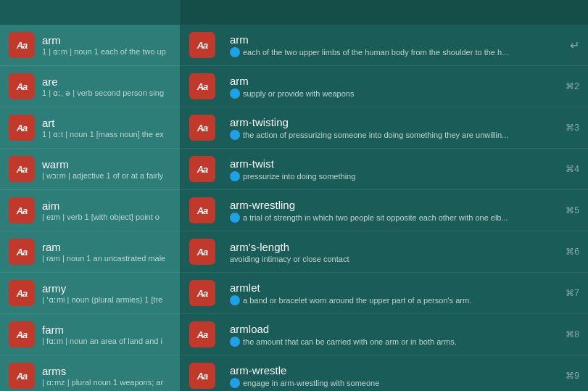 The image size is (588, 391). What do you see at coordinates (384, 87) in the screenshot?
I see `right-list-item: Aa arm 🌐supply or provide with weapons ⌘…` at bounding box center [384, 87].